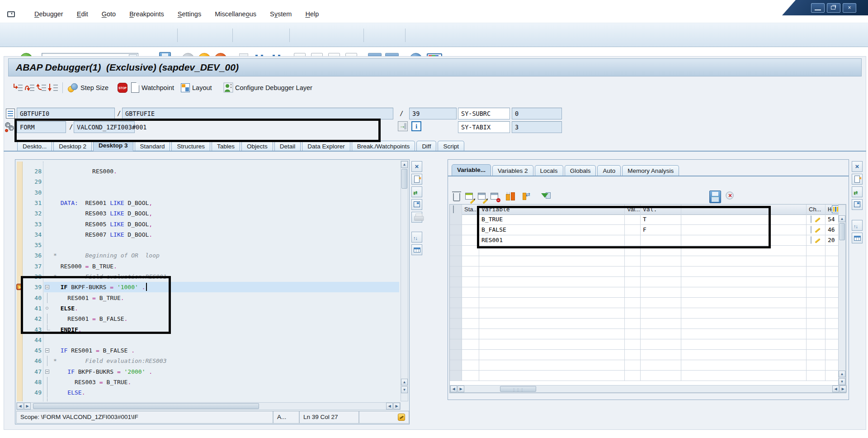 The width and height of the screenshot is (868, 438). I want to click on code-line-35: 35, so click(207, 245).